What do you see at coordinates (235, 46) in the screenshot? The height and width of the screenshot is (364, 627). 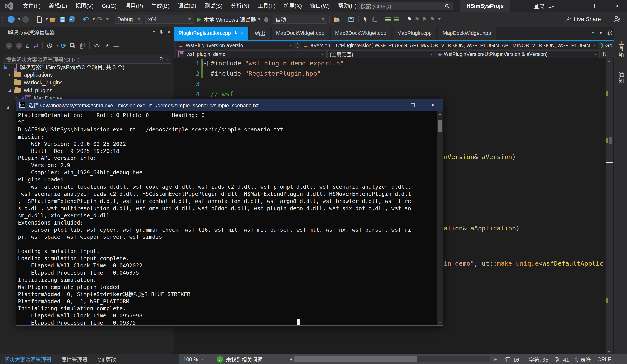 I see `debug-context-left-dropdown: →WsfPluginVersion.aVersio` at bounding box center [235, 46].